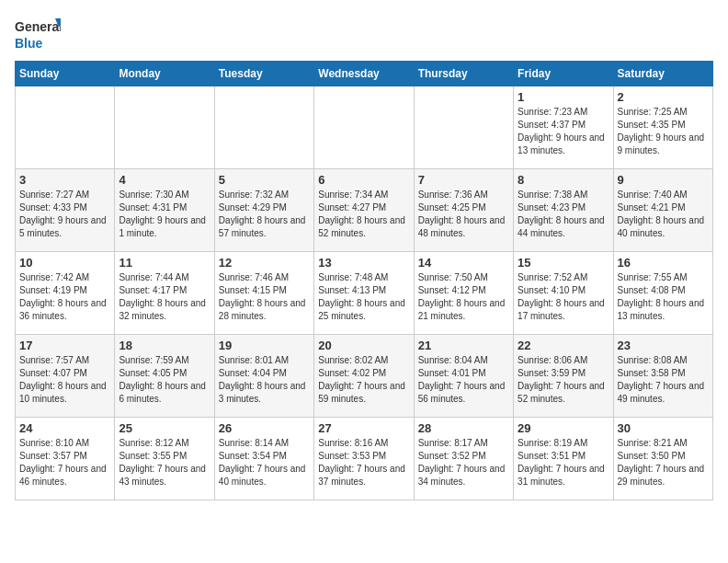 The height and width of the screenshot is (563, 728). I want to click on day-info: Sunrise: 8:06 AM Sunset: 3:59 PM Dayligh…, so click(563, 380).